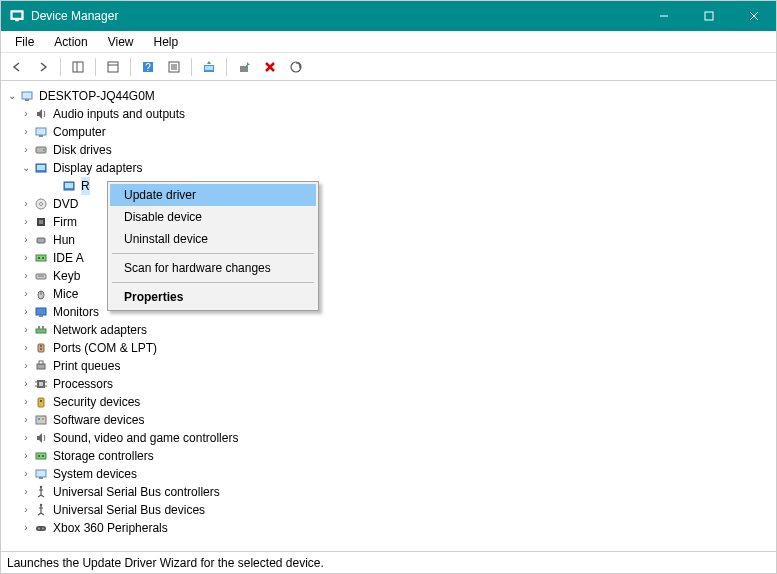 The width and height of the screenshot is (777, 574). I want to click on forward-button, so click(43, 67).